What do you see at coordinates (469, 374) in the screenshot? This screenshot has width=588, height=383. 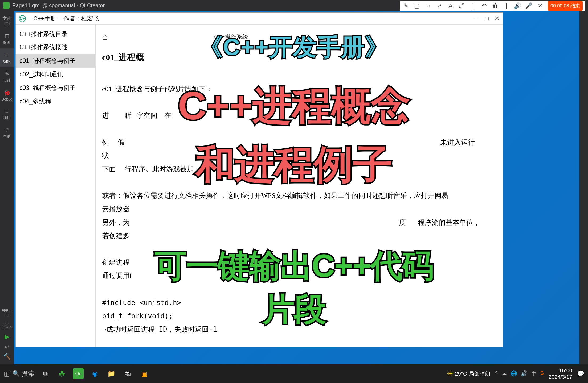 I see `weather-widget: ☀ 29°C 局部晴朗` at bounding box center [469, 374].